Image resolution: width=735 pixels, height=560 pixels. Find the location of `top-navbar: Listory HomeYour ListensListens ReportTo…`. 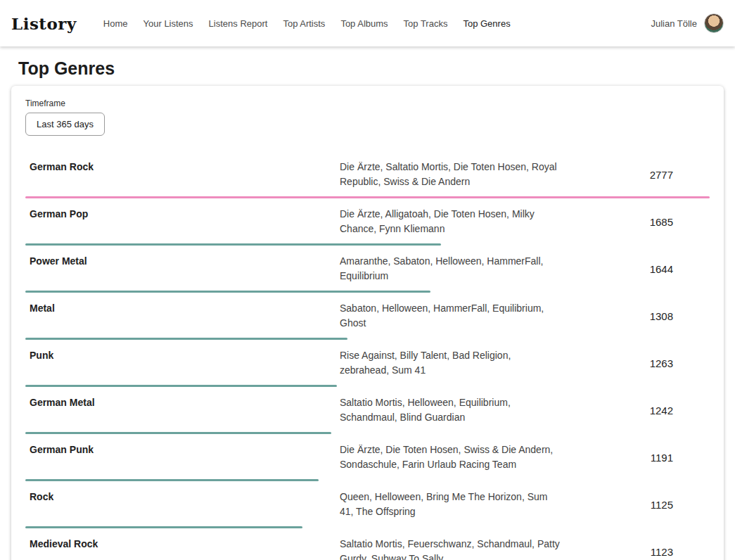

top-navbar: Listory HomeYour ListensListens ReportTo… is located at coordinates (367, 23).